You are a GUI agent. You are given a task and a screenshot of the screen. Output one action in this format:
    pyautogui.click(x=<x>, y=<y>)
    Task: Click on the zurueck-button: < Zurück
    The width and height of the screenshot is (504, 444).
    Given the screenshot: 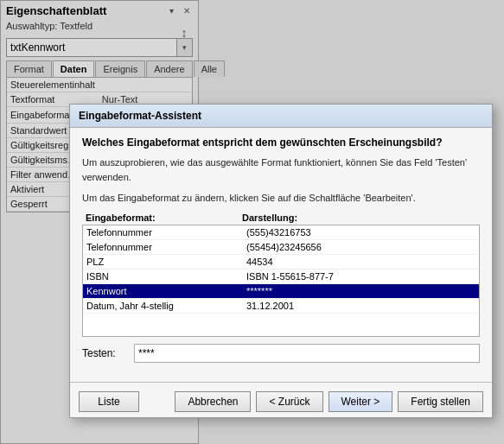 What is the action you would take?
    pyautogui.click(x=289, y=402)
    